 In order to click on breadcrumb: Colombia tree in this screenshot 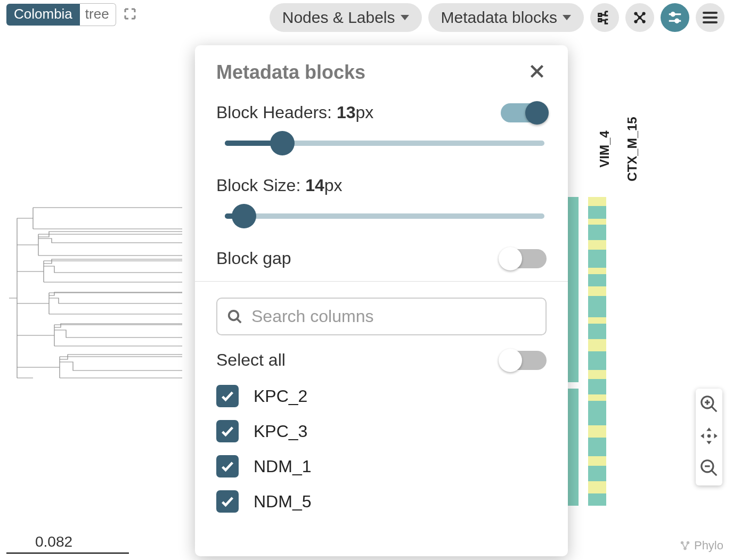, I will do `click(71, 15)`.